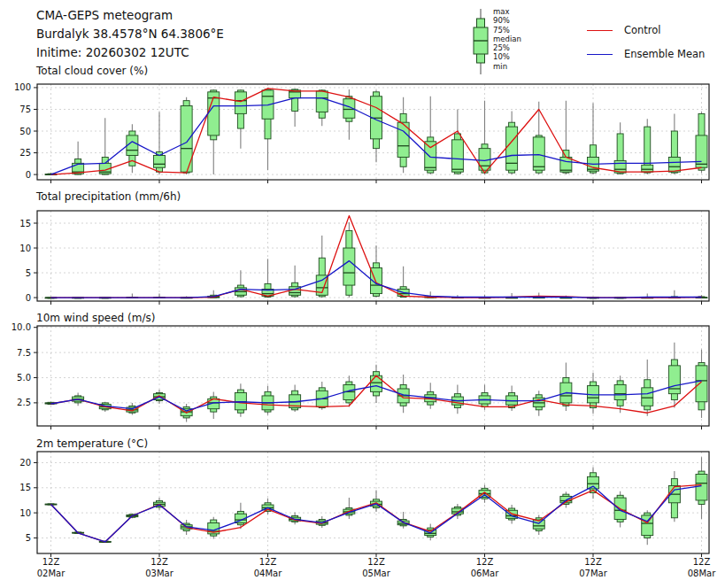 The height and width of the screenshot is (588, 725). Describe the element at coordinates (481, 42) in the screenshot. I see `boxplot-legend-sample` at that location.